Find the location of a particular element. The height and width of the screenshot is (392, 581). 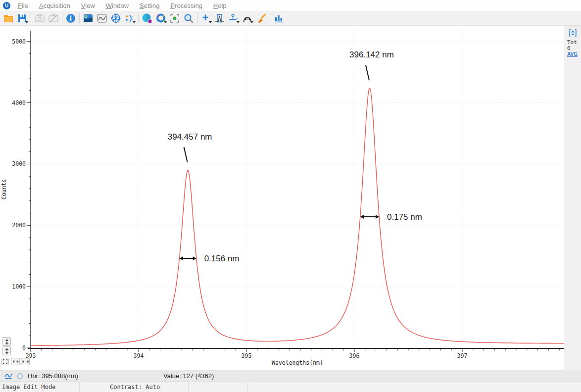

color-sphere-icon is located at coordinates (147, 18).